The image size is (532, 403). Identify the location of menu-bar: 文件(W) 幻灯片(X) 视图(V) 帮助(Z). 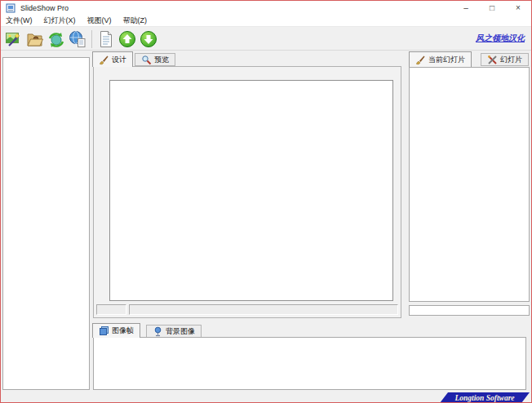
(266, 21).